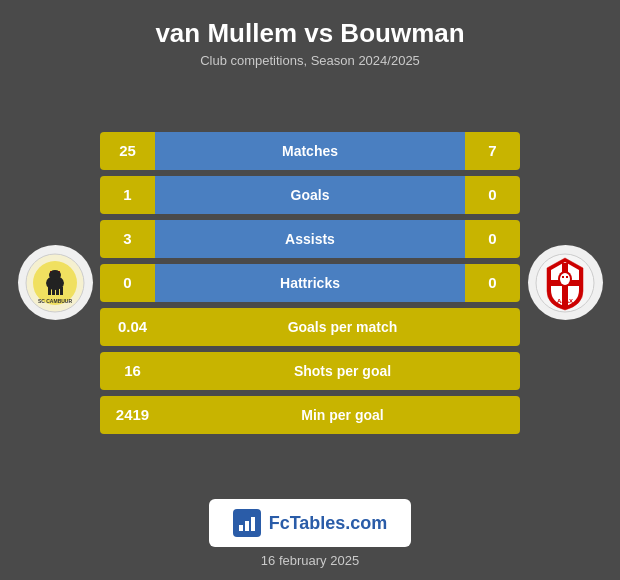  I want to click on stat-left-value-matches: 25, so click(128, 151).